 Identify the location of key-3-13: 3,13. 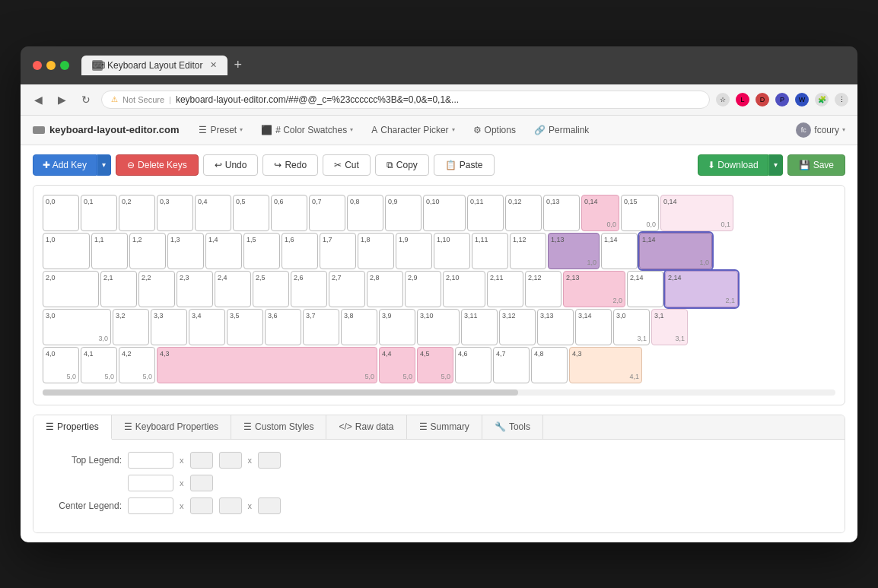
(555, 327).